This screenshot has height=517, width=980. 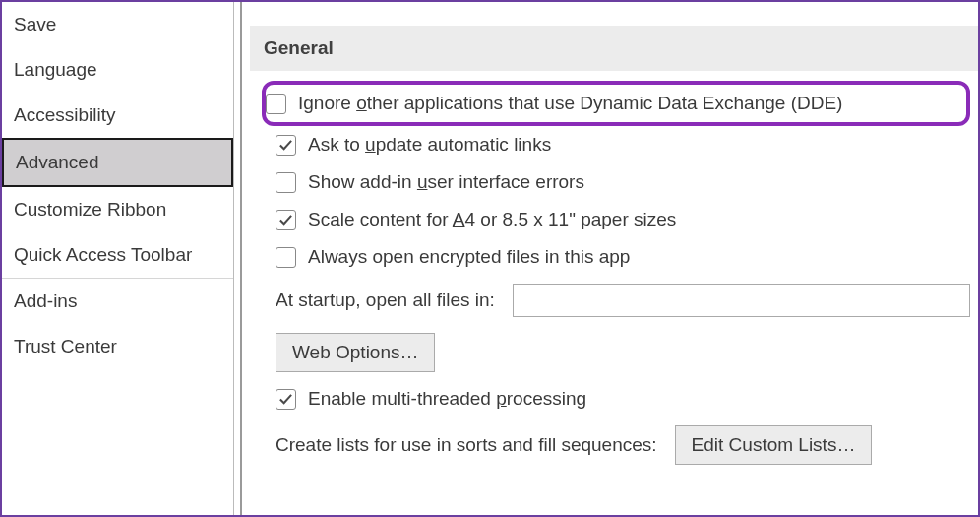 I want to click on option-multithread: Enable multi-threaded processing, so click(x=616, y=399).